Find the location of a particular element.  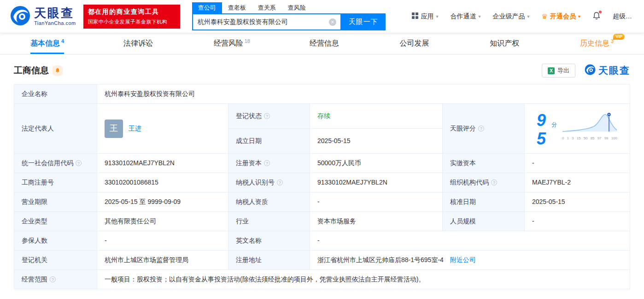

search-tab-boss: 查老板 is located at coordinates (237, 8).